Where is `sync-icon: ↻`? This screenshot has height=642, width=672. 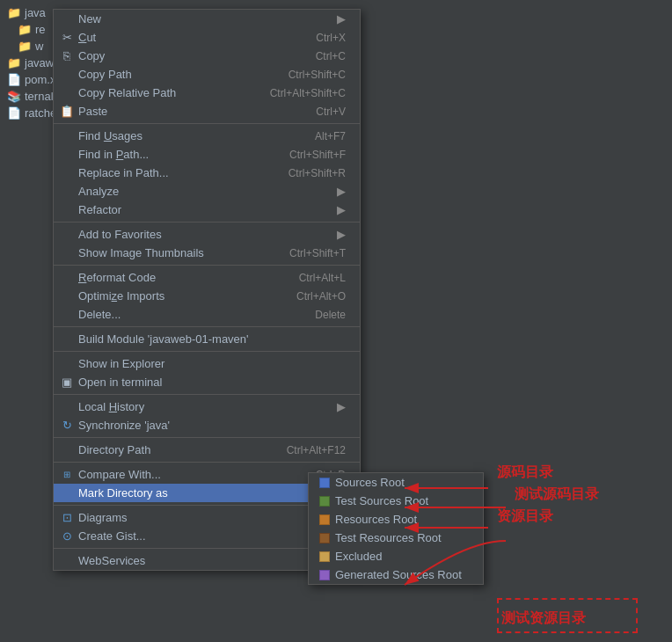 sync-icon: ↻ is located at coordinates (67, 426).